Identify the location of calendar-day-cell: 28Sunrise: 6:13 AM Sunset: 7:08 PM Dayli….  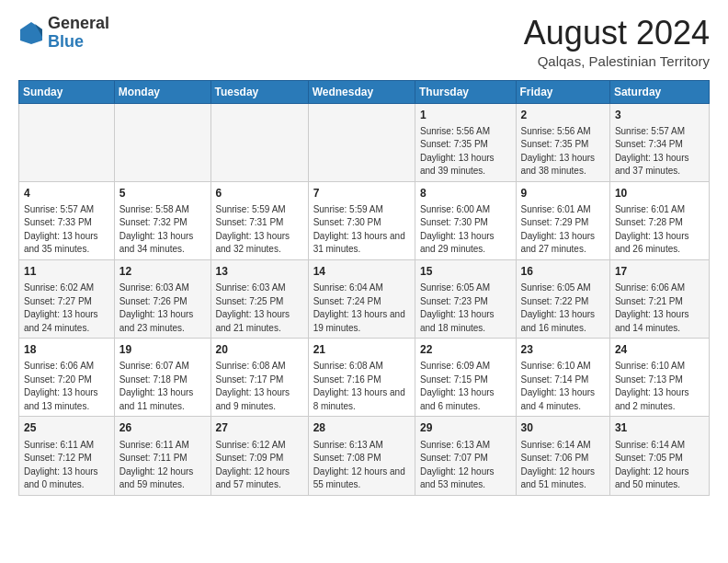
(361, 456).